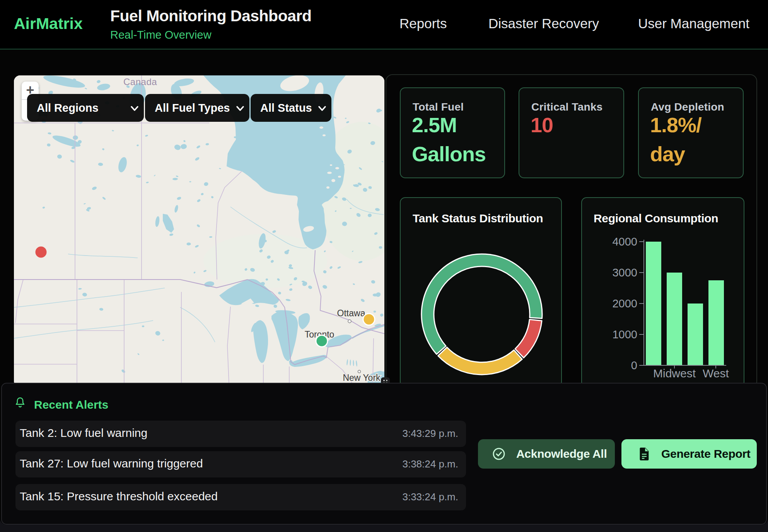 The width and height of the screenshot is (768, 532). What do you see at coordinates (625, 242) in the screenshot?
I see `svg-text: 4000` at bounding box center [625, 242].